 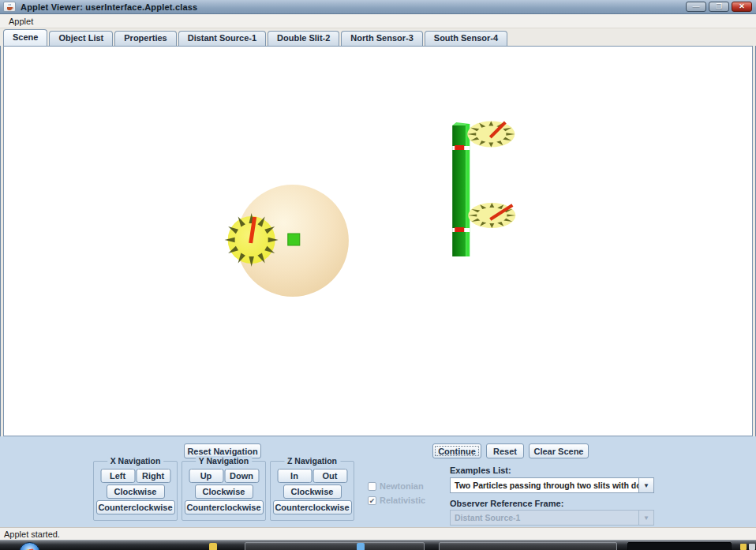 I want to click on tab-north-sensor-3: North Sensor-3, so click(x=382, y=38).